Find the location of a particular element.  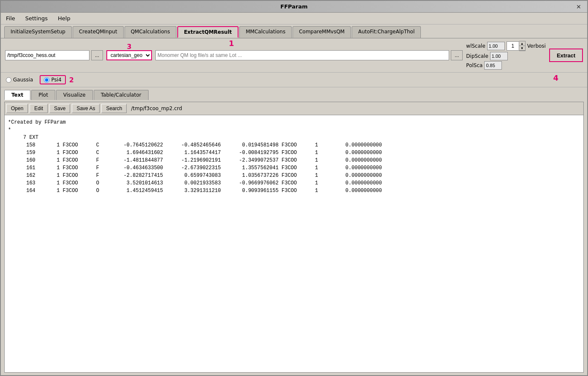

hess-browse-button: ... is located at coordinates (97, 55).